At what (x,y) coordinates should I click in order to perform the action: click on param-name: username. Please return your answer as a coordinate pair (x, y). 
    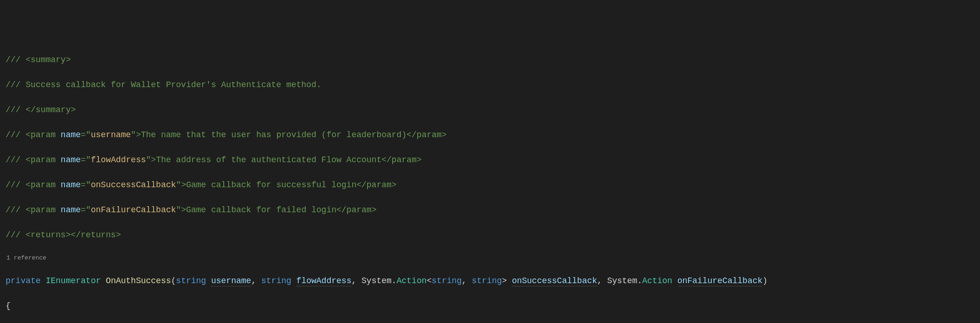
    Looking at the image, I should click on (231, 281).